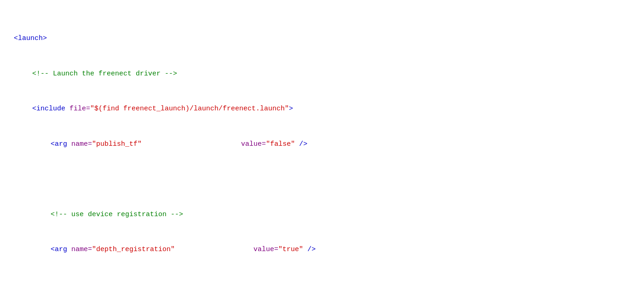 The height and width of the screenshot is (281, 644). Describe the element at coordinates (340, 144) in the screenshot. I see `line-publish-tf: <arg name="publish_tf" value="false" />` at that location.